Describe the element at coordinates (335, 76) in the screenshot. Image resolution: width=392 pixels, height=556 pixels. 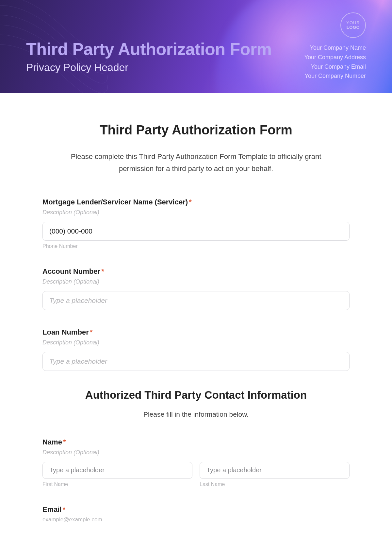
I see `company-number: Your Company Number` at that location.